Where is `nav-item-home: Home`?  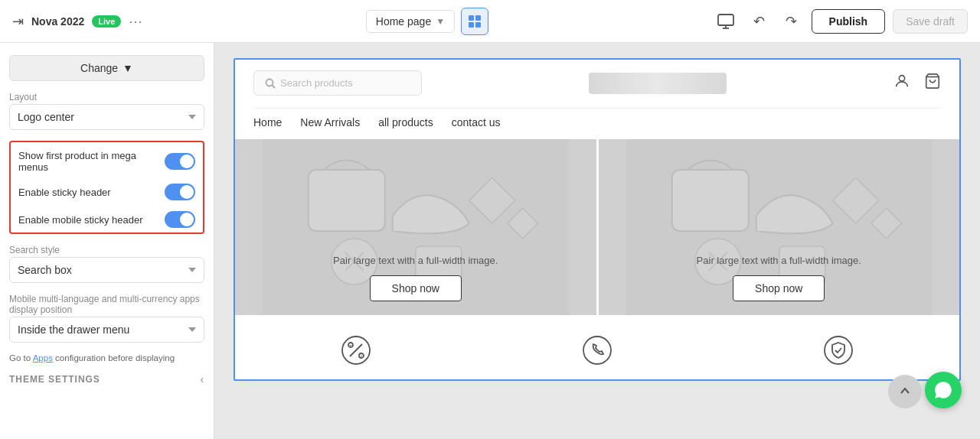 nav-item-home: Home is located at coordinates (268, 122).